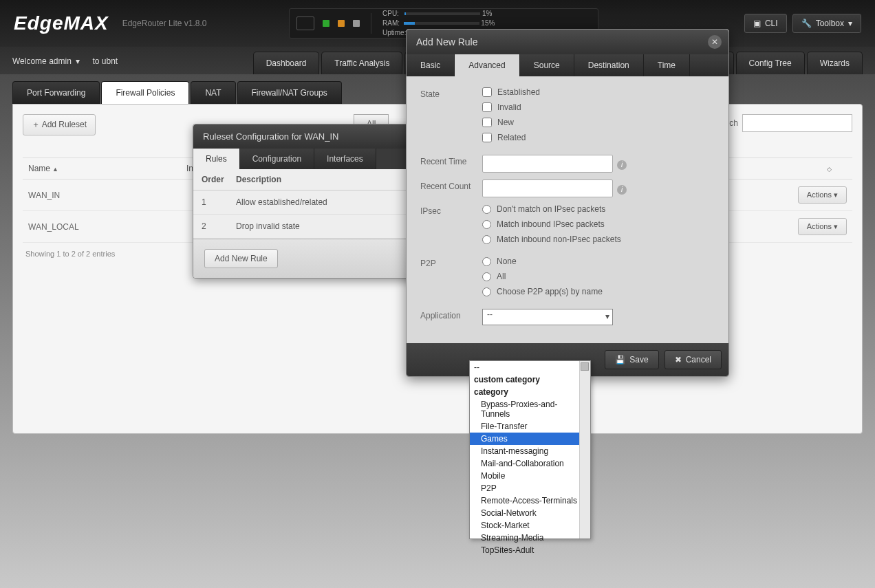  I want to click on dropdown-item: Mobile, so click(530, 476).